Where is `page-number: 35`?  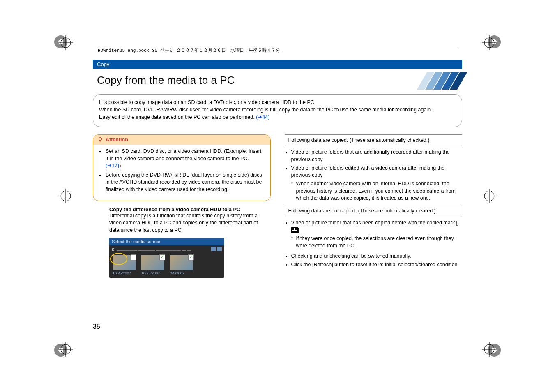
page-number: 35 is located at coordinates (97, 327).